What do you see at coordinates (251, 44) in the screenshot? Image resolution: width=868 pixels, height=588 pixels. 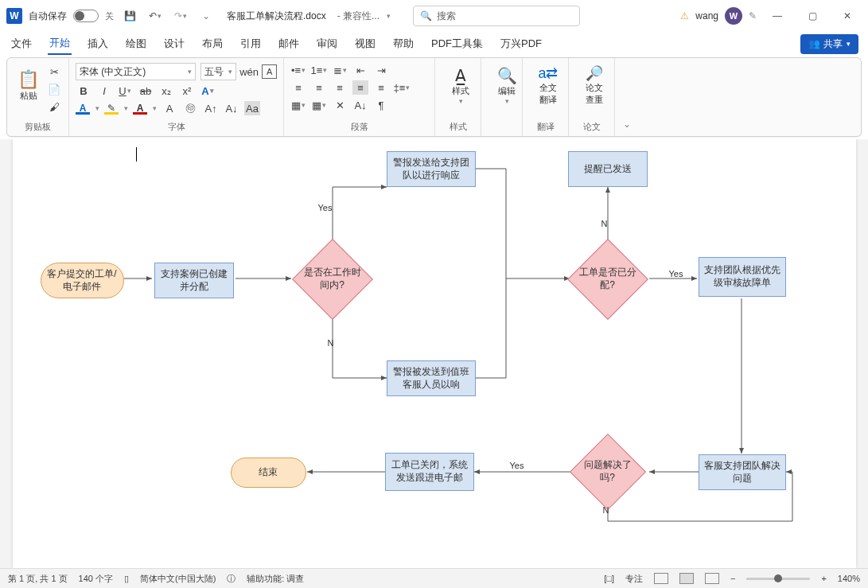 I see `tab-references: 引用` at bounding box center [251, 44].